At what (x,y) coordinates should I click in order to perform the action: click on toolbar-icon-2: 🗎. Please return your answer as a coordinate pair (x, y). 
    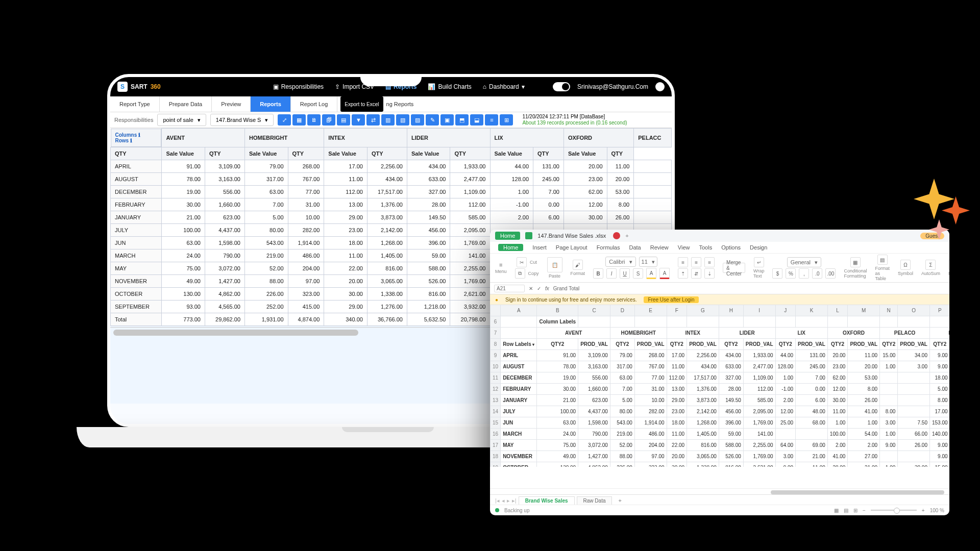
    Looking at the image, I should click on (314, 120).